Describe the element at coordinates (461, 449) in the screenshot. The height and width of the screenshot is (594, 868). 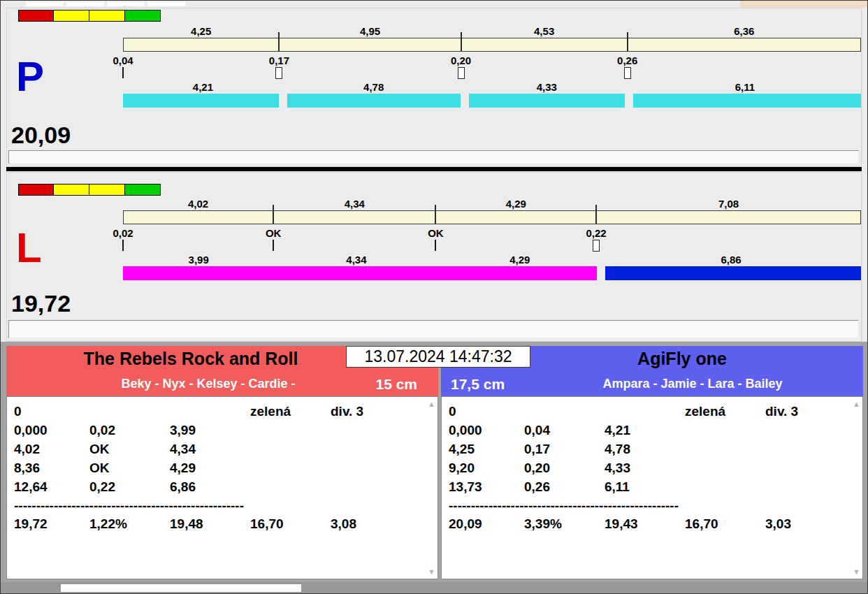
I see `table-cell: 4,25` at that location.